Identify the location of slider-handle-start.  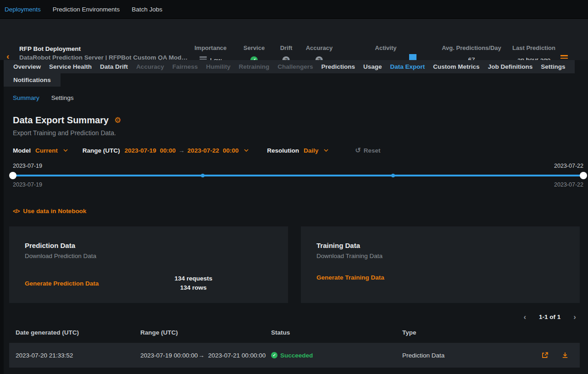
(13, 176).